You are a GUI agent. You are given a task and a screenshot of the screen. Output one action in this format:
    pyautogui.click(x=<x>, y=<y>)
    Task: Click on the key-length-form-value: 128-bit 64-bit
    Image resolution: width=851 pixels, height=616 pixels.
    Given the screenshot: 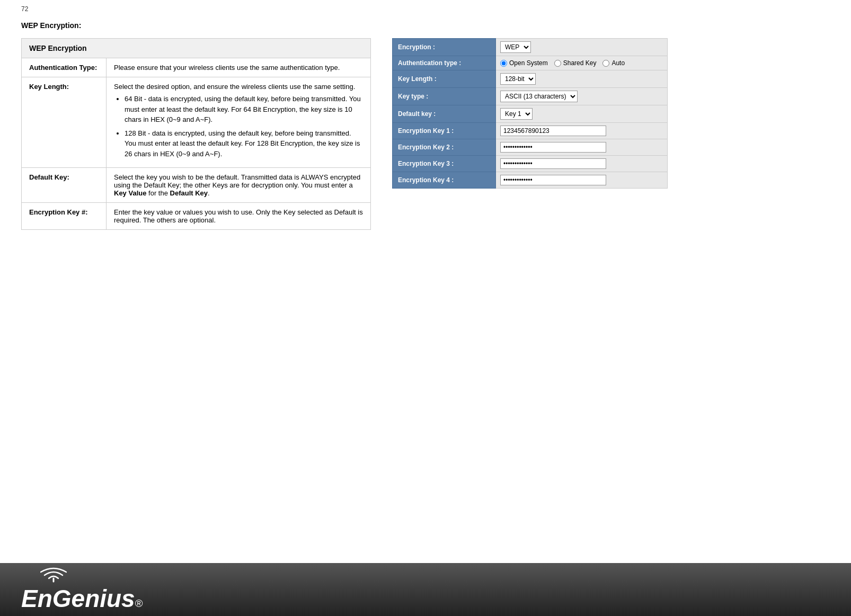 What is the action you would take?
    pyautogui.click(x=582, y=79)
    